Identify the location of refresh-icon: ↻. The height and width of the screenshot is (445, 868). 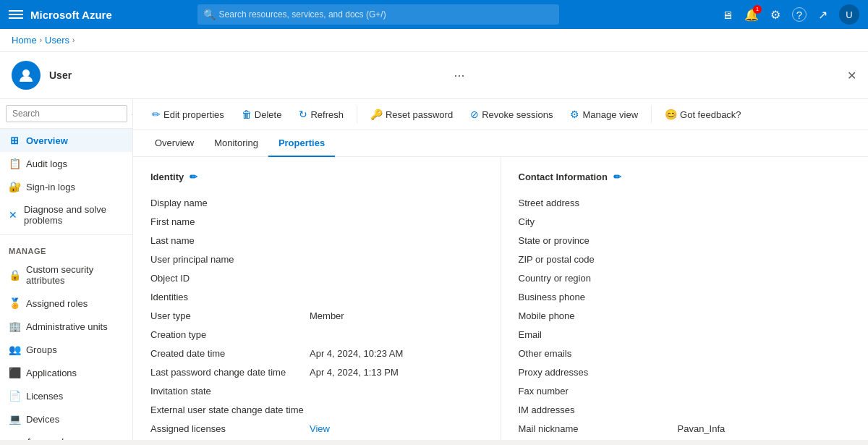
(303, 114).